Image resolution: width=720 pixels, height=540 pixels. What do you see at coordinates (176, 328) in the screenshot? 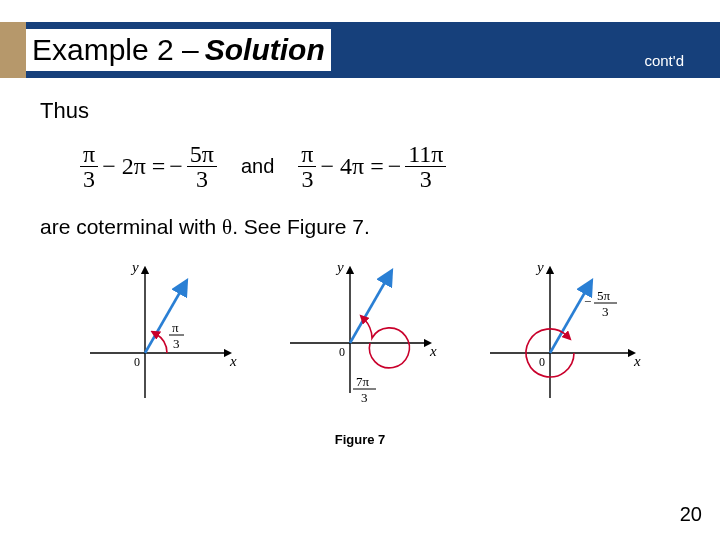
I see `svg-text: π` at bounding box center [176, 328].